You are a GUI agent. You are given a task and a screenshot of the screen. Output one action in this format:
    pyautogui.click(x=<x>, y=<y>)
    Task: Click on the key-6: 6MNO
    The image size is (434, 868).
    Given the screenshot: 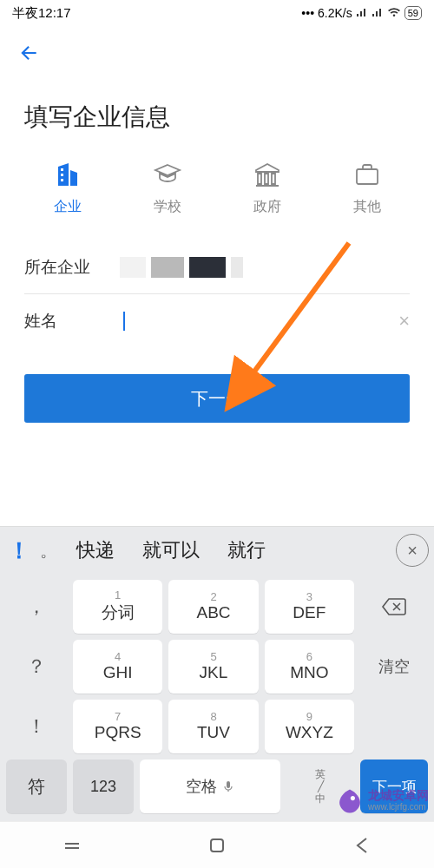 What is the action you would take?
    pyautogui.click(x=309, y=667)
    